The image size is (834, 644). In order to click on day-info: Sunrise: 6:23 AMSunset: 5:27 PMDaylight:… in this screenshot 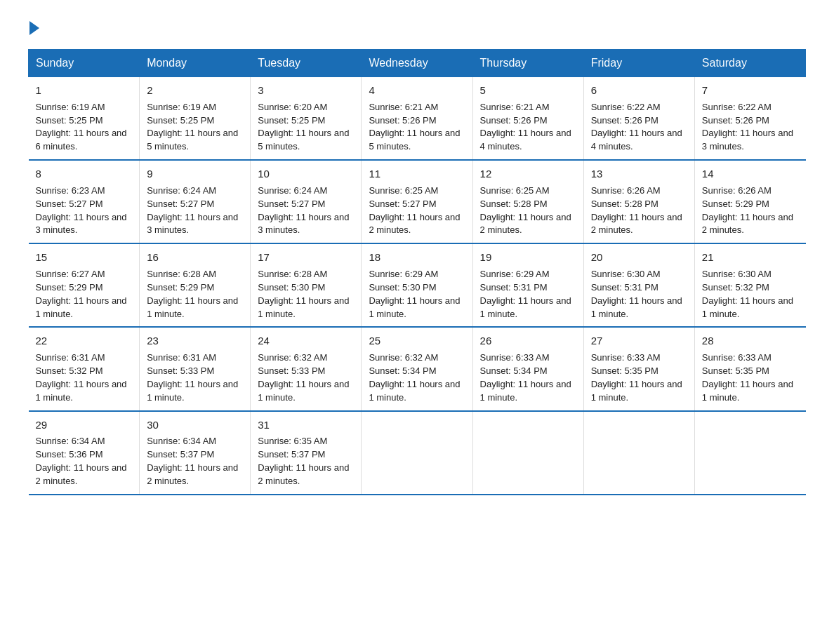, I will do `click(81, 210)`.